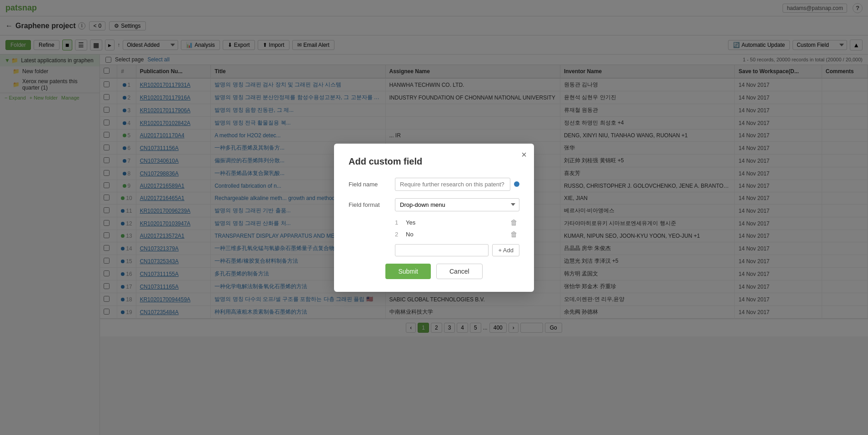 The width and height of the screenshot is (868, 435). I want to click on options-list: 1 Yes 🗑 2 No 🗑, so click(457, 229).